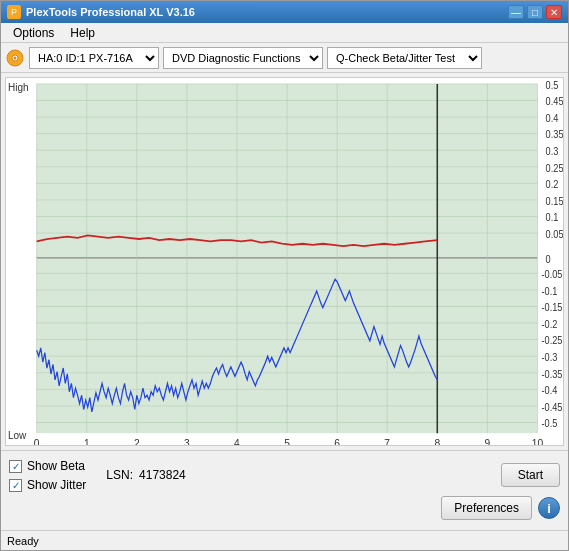 The image size is (569, 551). Describe the element at coordinates (56, 485) in the screenshot. I see `show-jitter-label: Show Jitter` at that location.